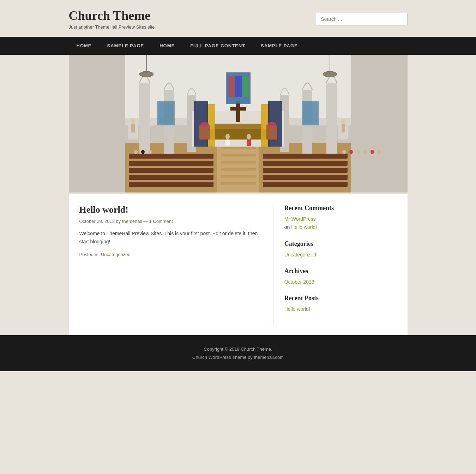 This screenshot has width=476, height=474. What do you see at coordinates (192, 19) in the screenshot?
I see `site-title-area: Church Theme Just another ThemeHall Prev…` at bounding box center [192, 19].